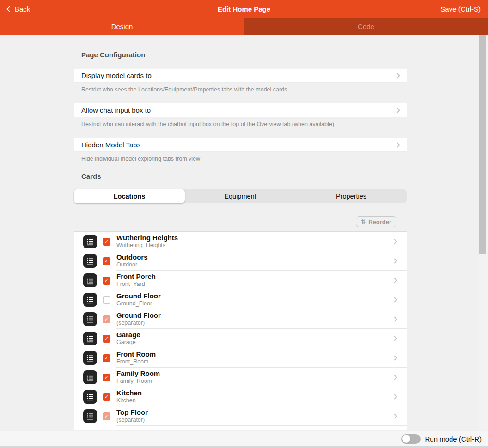 The image size is (488, 448). I want to click on item-text: Wuthering Heights Wuthering_Heights, so click(147, 241).